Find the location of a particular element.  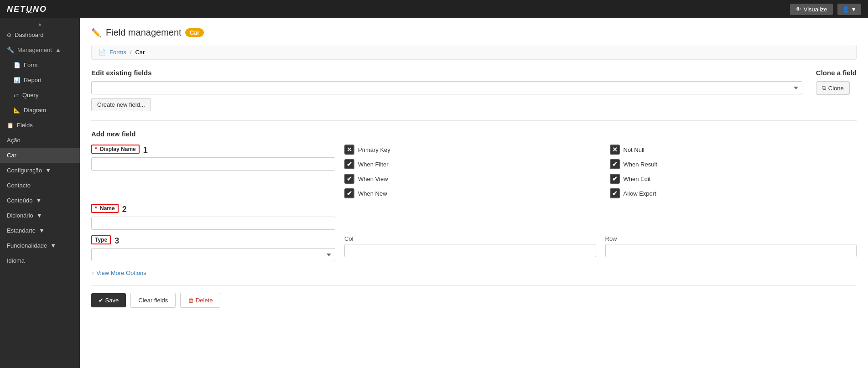

sidebar-item-report: 📊 Report is located at coordinates (40, 80).